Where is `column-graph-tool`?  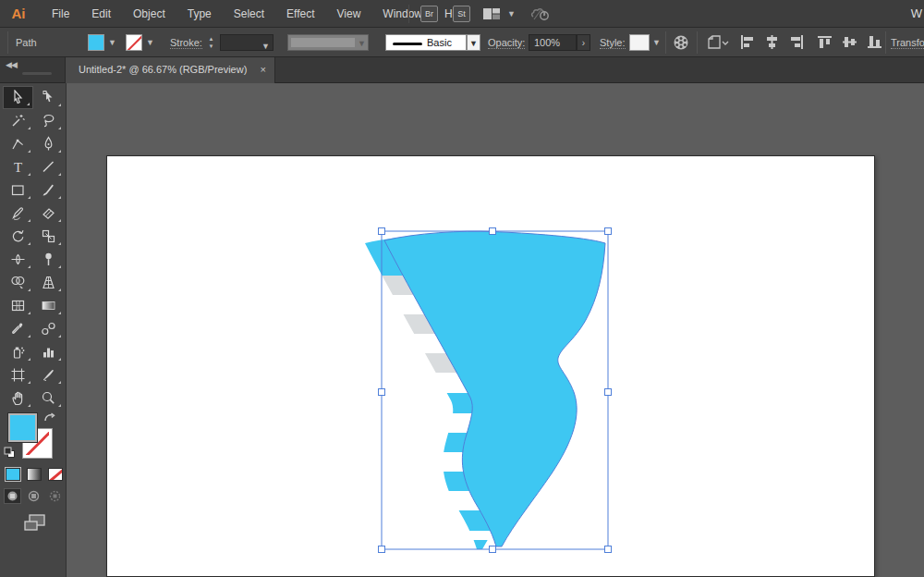
column-graph-tool is located at coordinates (48, 351).